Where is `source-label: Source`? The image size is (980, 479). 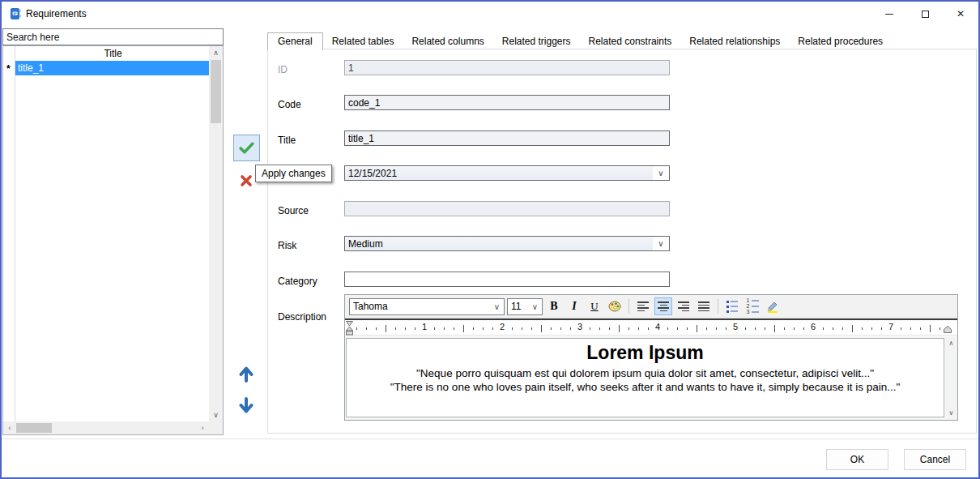 source-label: Source is located at coordinates (309, 211).